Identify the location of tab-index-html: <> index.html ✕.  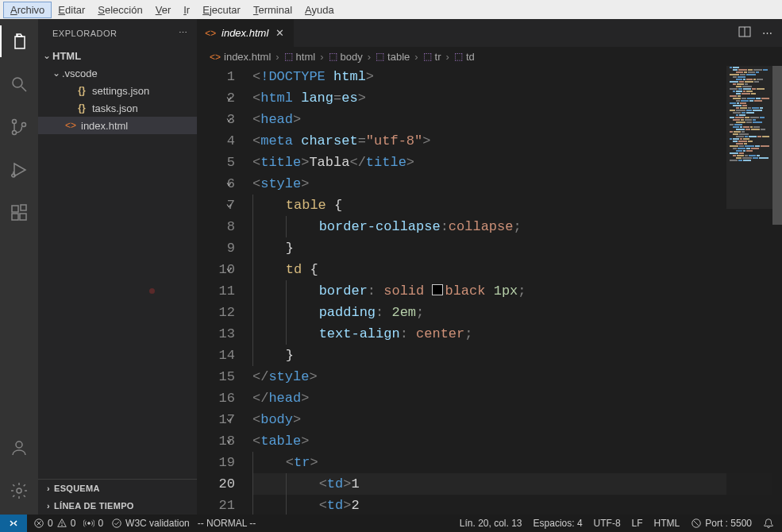
(246, 33).